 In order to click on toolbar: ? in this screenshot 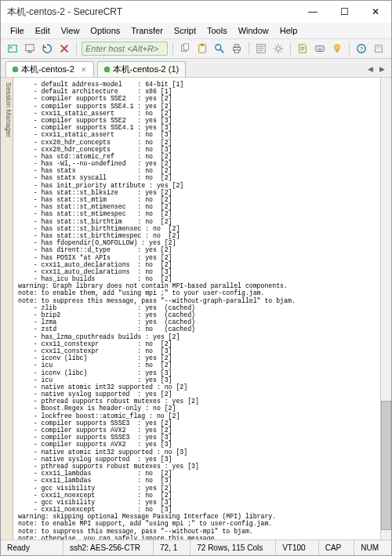, I will do `click(196, 49)`.